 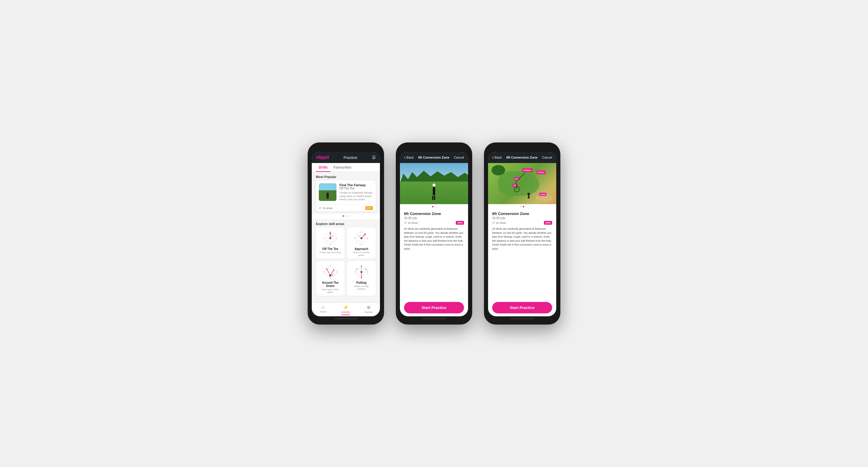 What do you see at coordinates (522, 308) in the screenshot?
I see `start-practice-button-3: Start Practice` at bounding box center [522, 308].